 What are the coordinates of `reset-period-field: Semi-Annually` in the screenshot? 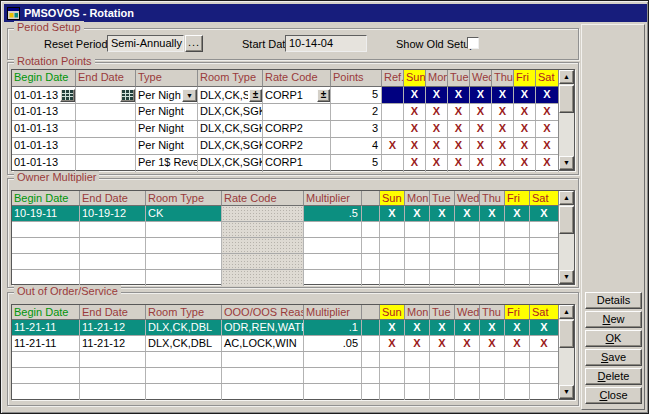 It's located at (146, 44).